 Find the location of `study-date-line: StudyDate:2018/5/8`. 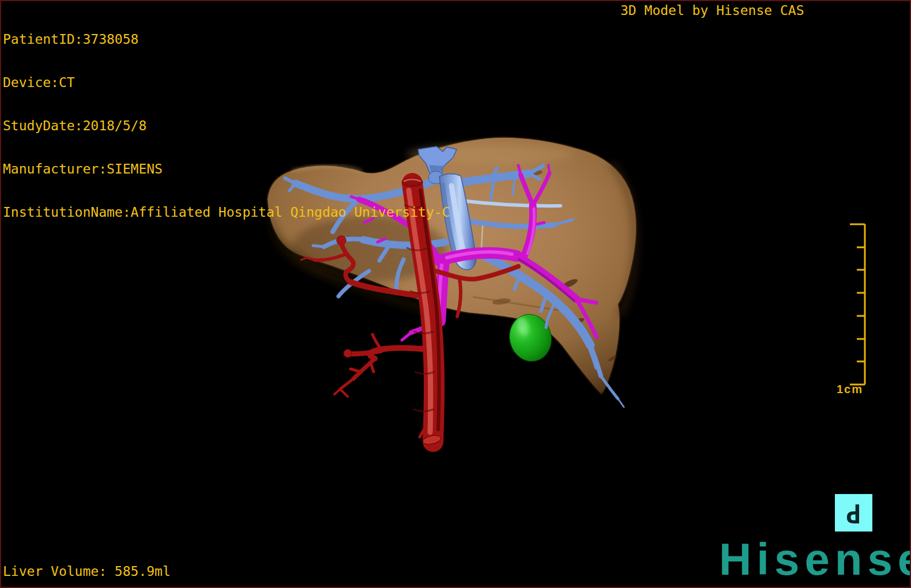

study-date-line: StudyDate:2018/5/8 is located at coordinates (226, 126).